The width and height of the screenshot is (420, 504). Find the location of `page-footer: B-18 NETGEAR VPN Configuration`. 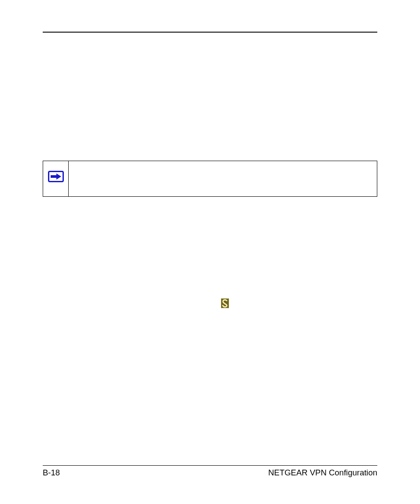

page-footer: B-18 NETGEAR VPN Configuration is located at coordinates (210, 473).